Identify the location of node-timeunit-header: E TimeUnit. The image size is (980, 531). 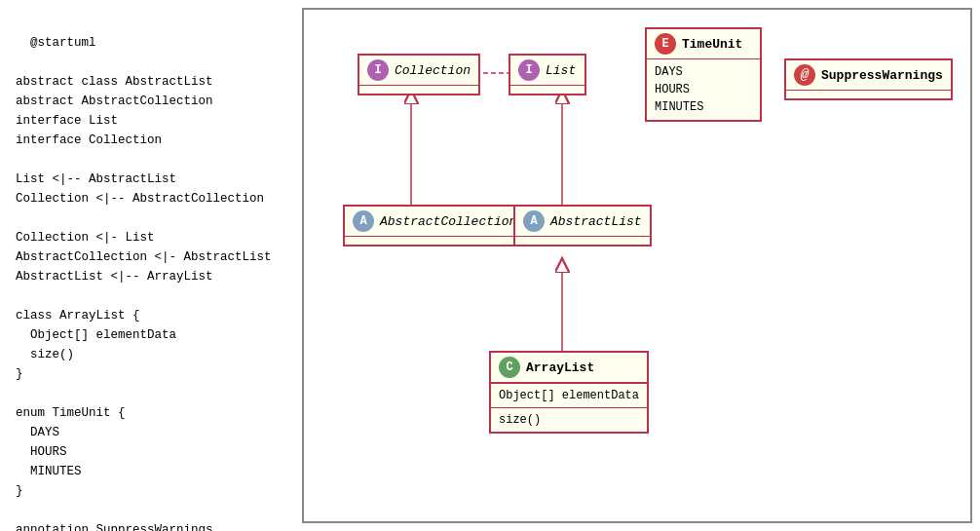
(703, 45).